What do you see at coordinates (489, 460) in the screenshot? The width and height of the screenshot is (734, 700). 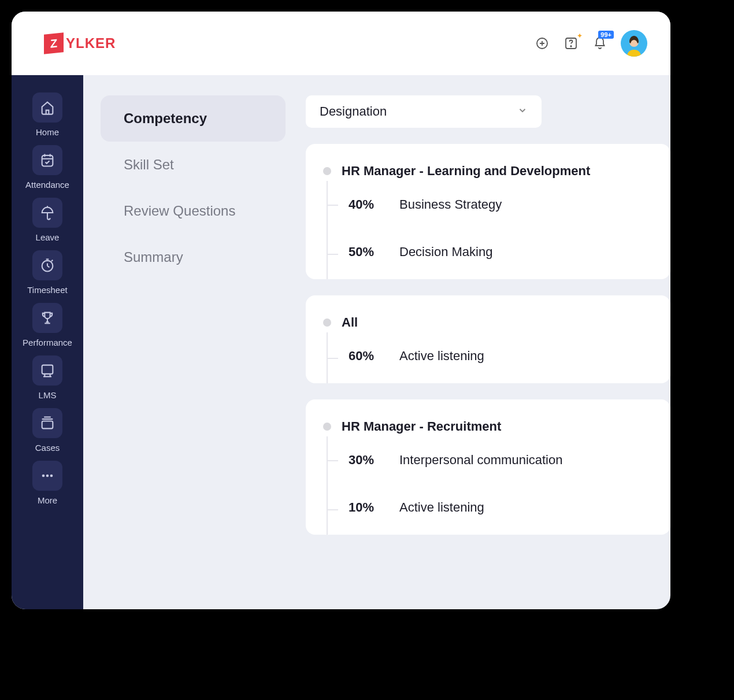 I see `list-item: 30% Interpersonal communication` at bounding box center [489, 460].